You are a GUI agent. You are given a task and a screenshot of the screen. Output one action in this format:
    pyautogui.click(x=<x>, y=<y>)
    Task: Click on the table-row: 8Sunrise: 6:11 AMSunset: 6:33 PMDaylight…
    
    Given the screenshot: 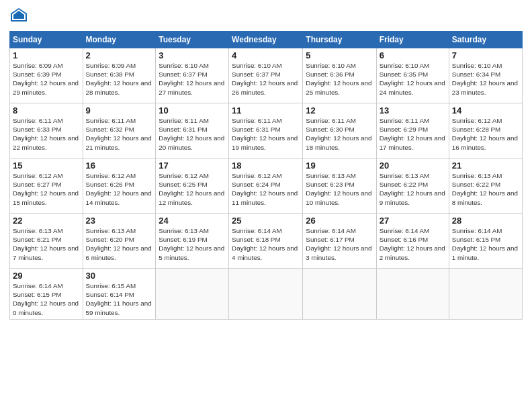 What is the action you would take?
    pyautogui.click(x=47, y=131)
    